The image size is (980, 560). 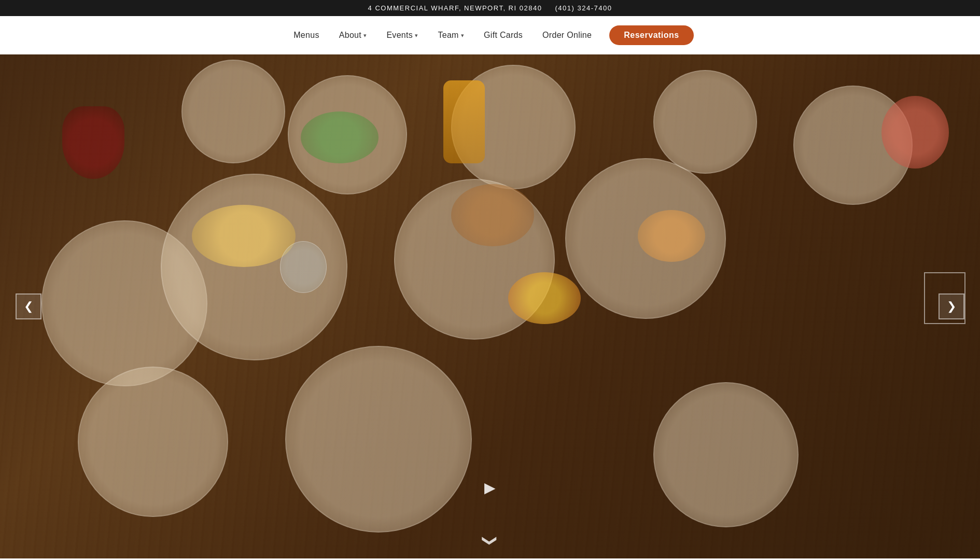 What do you see at coordinates (365, 35) in the screenshot?
I see `about-chevron-icon: ▾` at bounding box center [365, 35].